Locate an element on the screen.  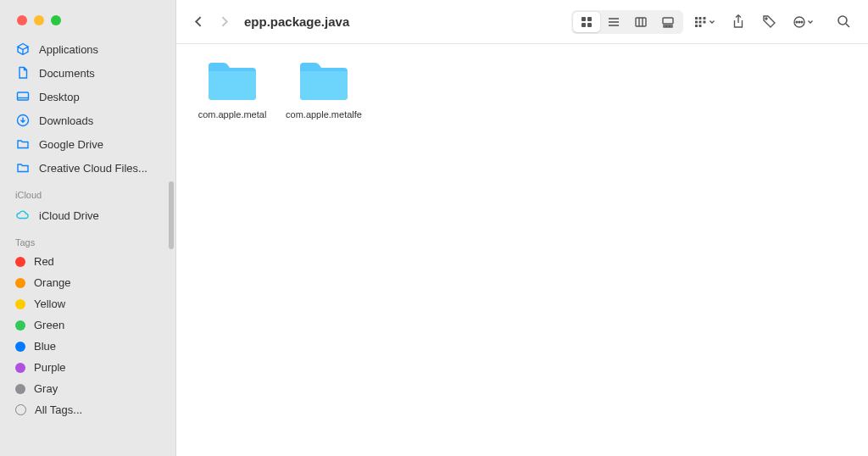
section-header-tags: Tags is located at coordinates (88, 239).